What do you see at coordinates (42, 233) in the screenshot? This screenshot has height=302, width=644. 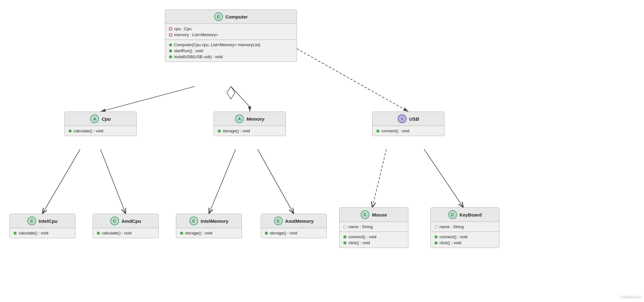 I see `intelcpu-method-1: calculate() : void` at bounding box center [42, 233].